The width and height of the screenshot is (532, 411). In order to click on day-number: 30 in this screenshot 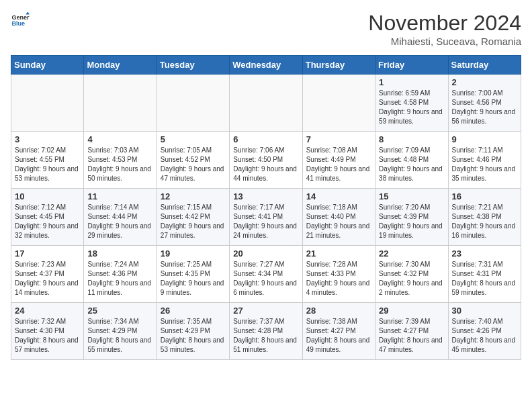, I will do `click(485, 310)`.